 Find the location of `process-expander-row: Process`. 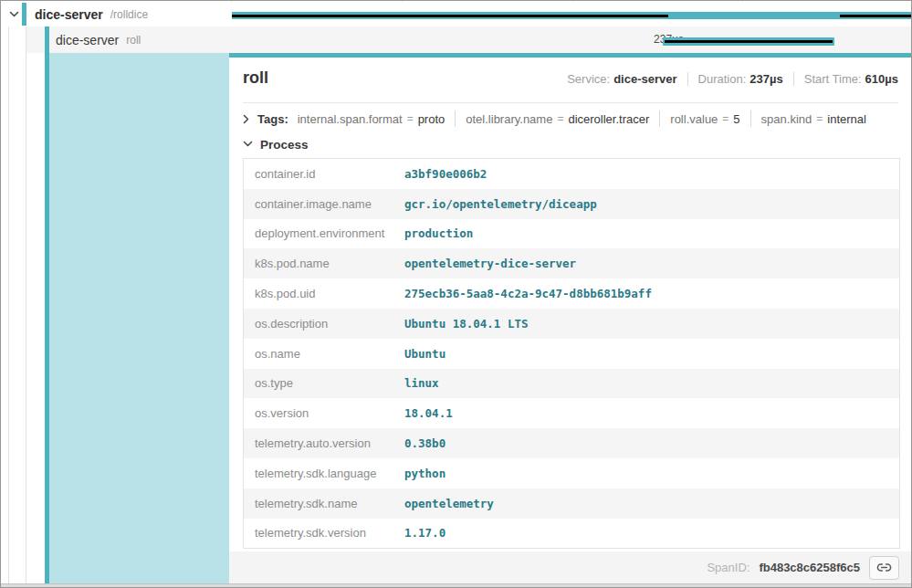

process-expander-row: Process is located at coordinates (571, 144).